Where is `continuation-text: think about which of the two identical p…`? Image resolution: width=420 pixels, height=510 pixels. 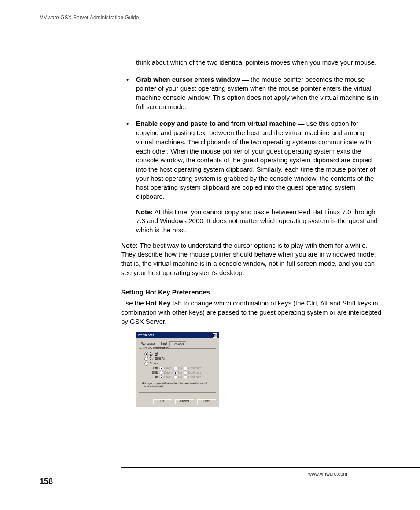 continuation-text: think about which of the two identical p… is located at coordinates (251, 62).